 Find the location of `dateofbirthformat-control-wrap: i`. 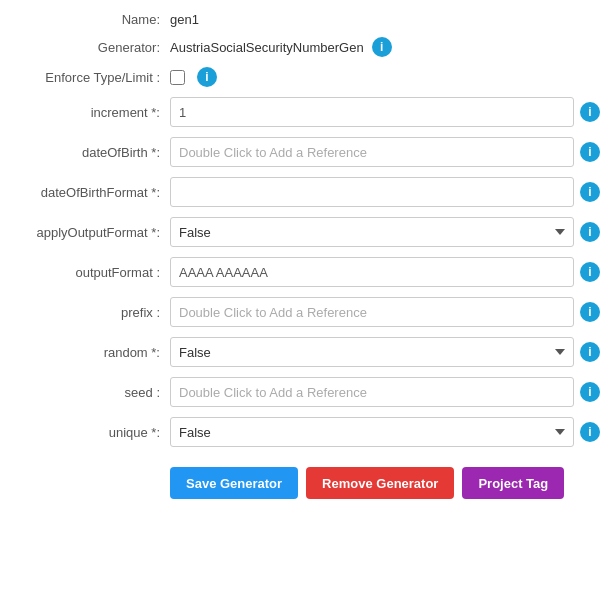

dateofbirthformat-control-wrap: i is located at coordinates (385, 192).